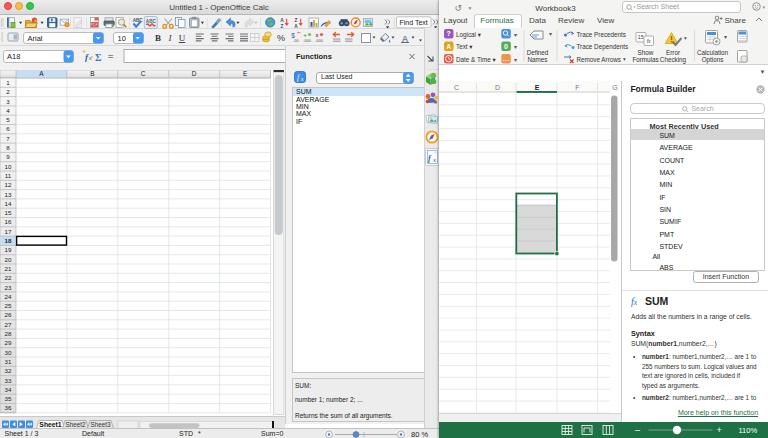  Describe the element at coordinates (712, 52) in the screenshot. I see `svg-text: Calculation` at that location.